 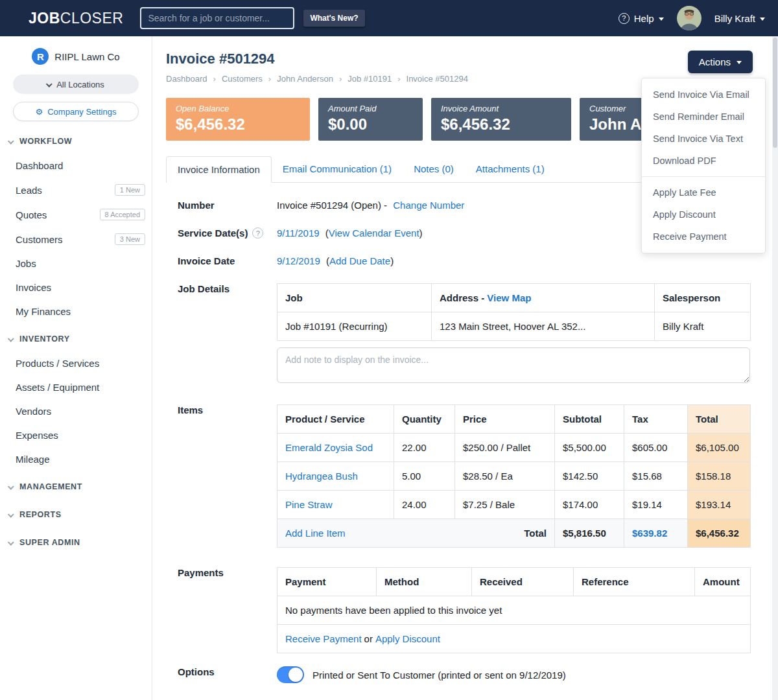 I want to click on item-total: $158.18, so click(x=720, y=476).